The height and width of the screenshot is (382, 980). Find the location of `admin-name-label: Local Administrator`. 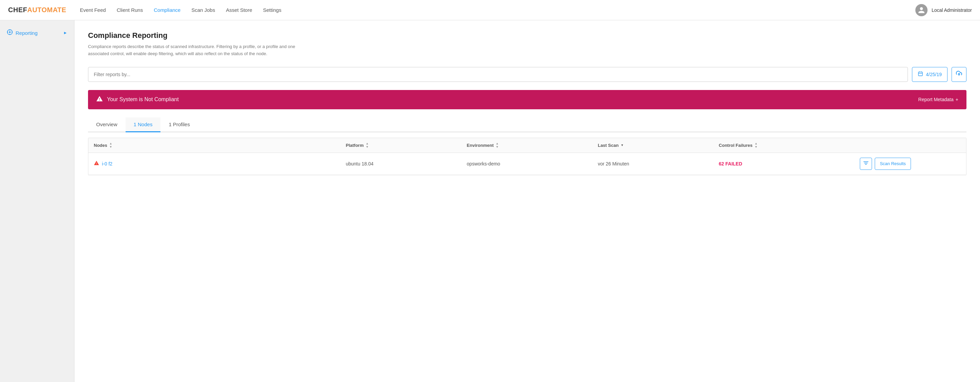

admin-name-label: Local Administrator is located at coordinates (952, 10).